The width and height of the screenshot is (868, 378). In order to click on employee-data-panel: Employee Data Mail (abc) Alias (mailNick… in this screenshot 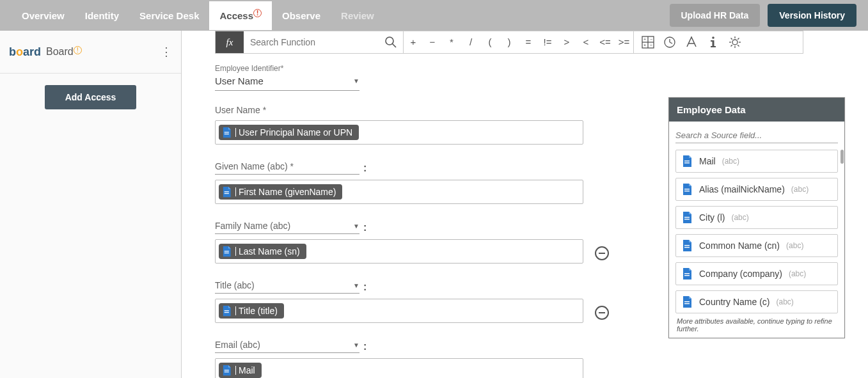, I will do `click(757, 217)`.